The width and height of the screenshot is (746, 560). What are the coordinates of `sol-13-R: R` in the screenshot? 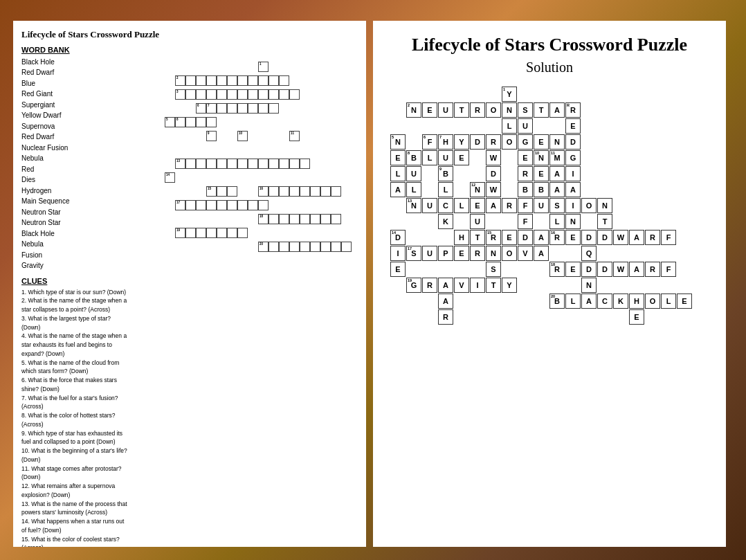 It's located at (509, 206).